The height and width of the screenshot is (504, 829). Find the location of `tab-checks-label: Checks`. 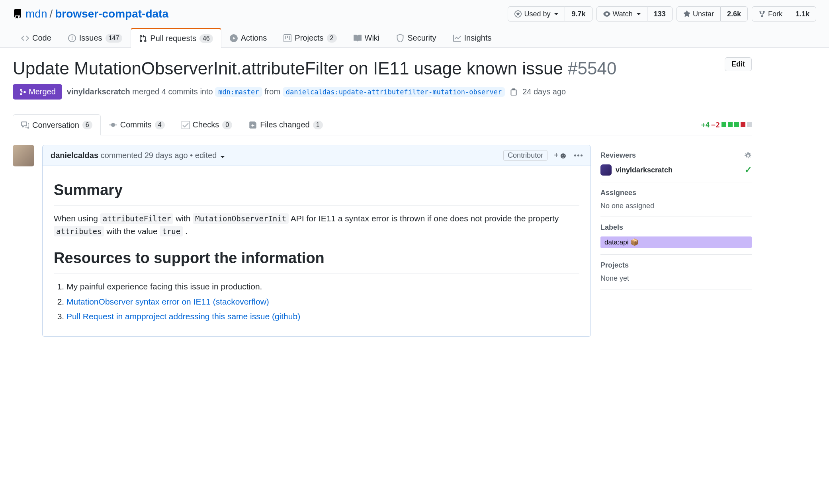

tab-checks-label: Checks is located at coordinates (206, 125).